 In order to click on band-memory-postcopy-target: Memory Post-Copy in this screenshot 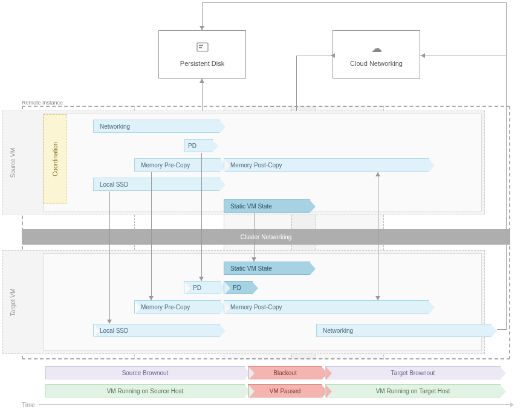, I will do `click(326, 307)`.